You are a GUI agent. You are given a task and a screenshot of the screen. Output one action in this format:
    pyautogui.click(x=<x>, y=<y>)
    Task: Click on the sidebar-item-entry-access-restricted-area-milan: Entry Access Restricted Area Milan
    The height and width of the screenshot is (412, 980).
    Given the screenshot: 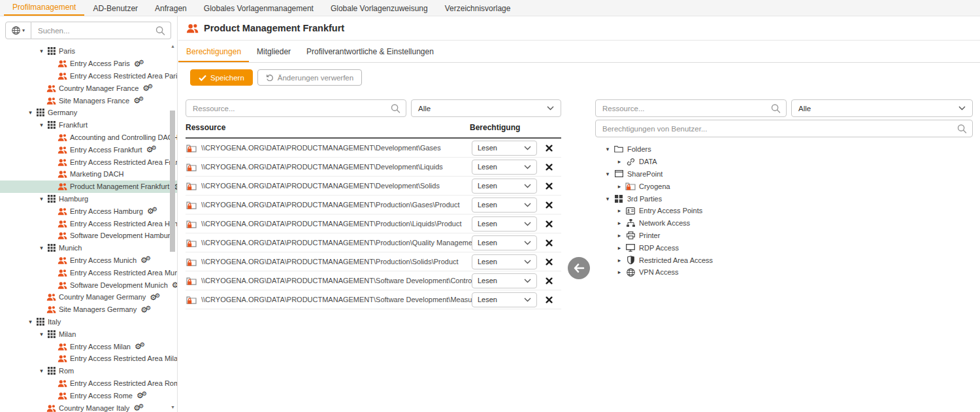 What is the action you would take?
    pyautogui.click(x=89, y=358)
    